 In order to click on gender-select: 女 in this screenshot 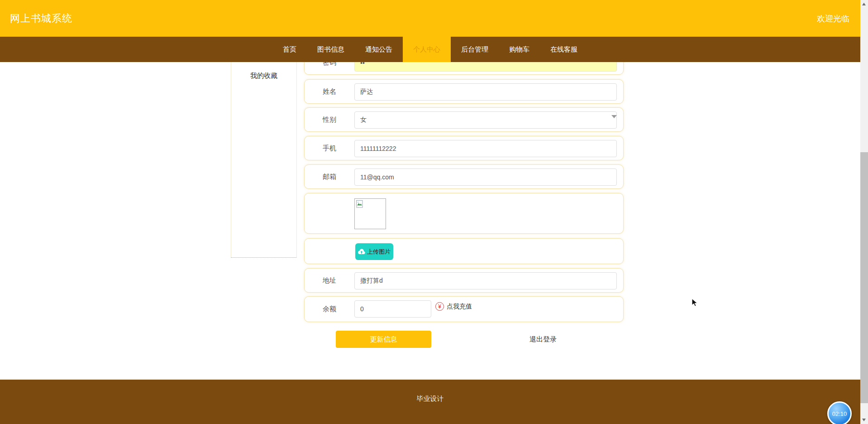, I will do `click(486, 120)`.